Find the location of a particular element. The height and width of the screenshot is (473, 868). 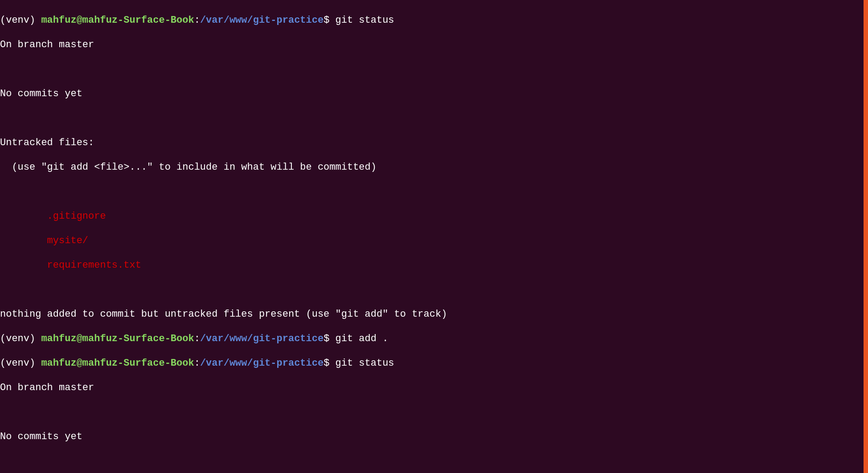

output-untracked-hint: (use "git add <file>..." to include in w… is located at coordinates (434, 167).